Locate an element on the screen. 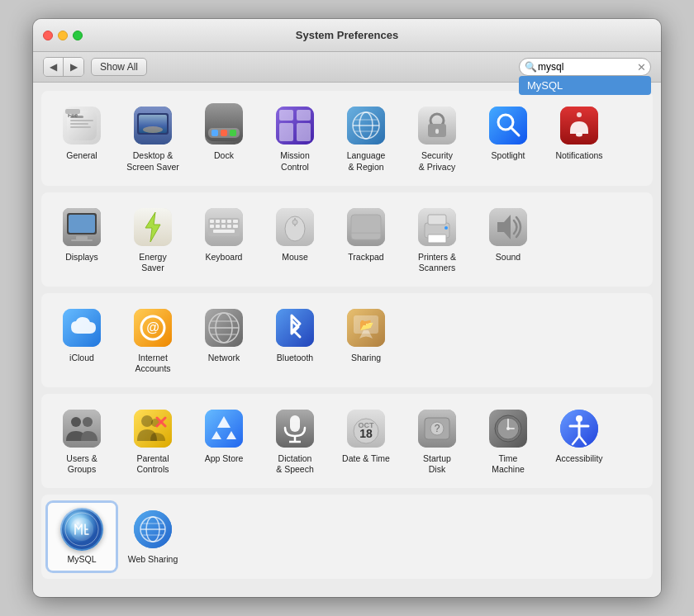  displays-label: Displays is located at coordinates (82, 258).